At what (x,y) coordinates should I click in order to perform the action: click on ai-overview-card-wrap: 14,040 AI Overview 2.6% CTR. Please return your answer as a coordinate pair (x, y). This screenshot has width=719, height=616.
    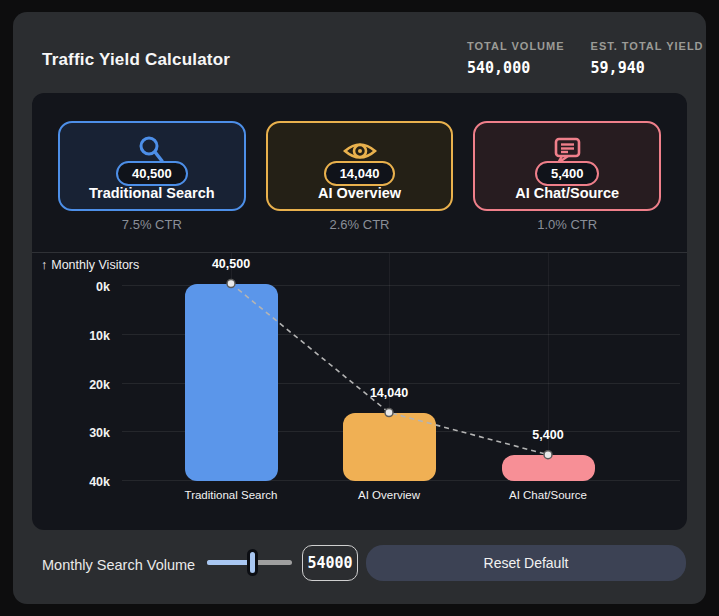
    Looking at the image, I should click on (360, 176).